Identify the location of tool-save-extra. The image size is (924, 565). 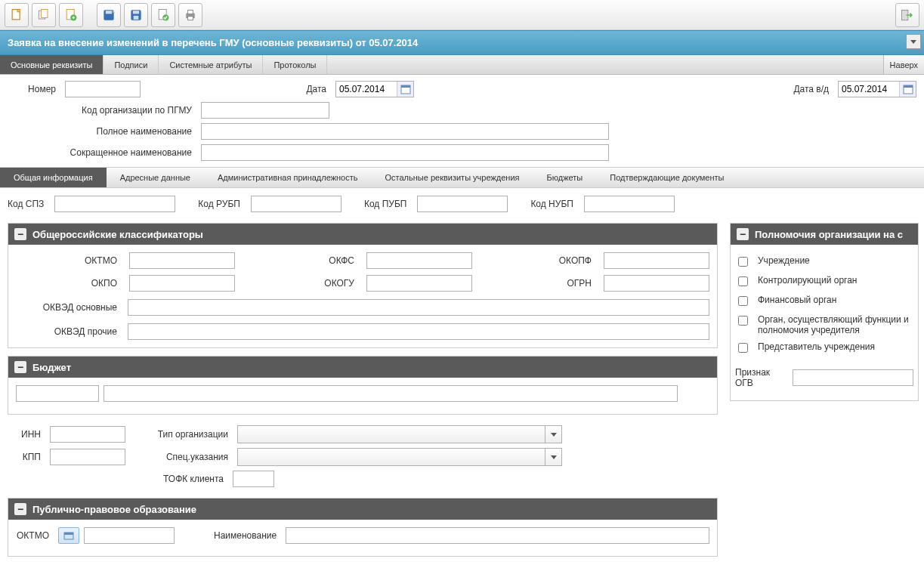
(109, 15).